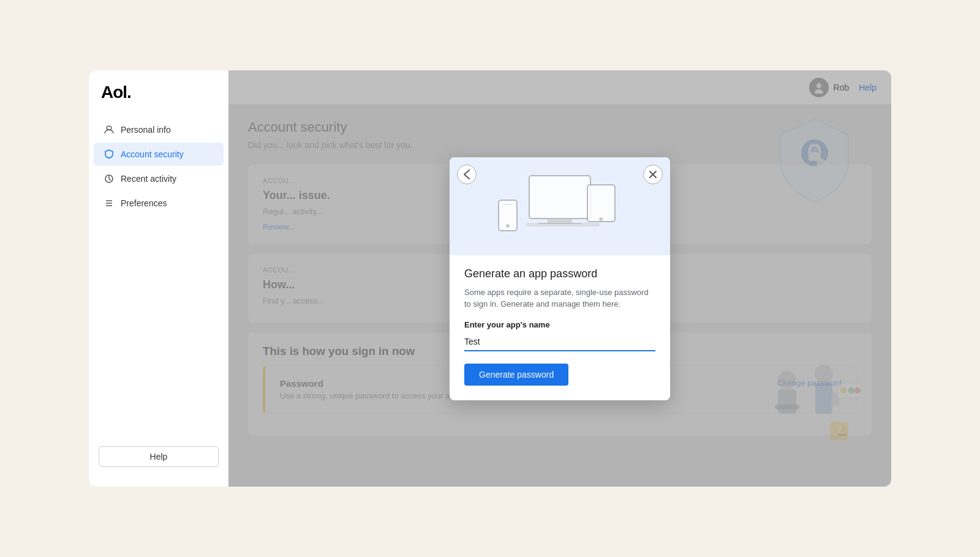 The height and width of the screenshot is (557, 980). Describe the element at coordinates (148, 179) in the screenshot. I see `sidebar-label-recent-activity: Recent activity` at that location.